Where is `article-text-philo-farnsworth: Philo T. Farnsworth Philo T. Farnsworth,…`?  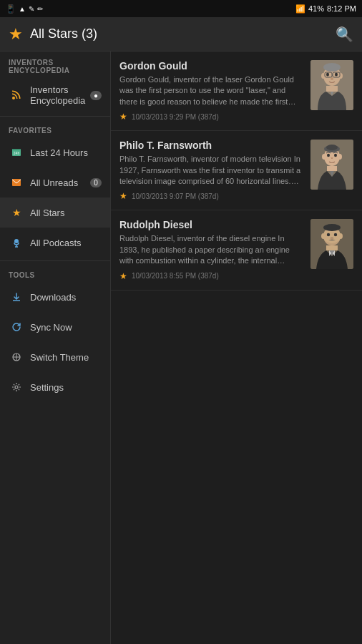
article-text-philo-farnsworth: Philo T. Farnsworth Philo T. Farnsworth,… is located at coordinates (212, 170).